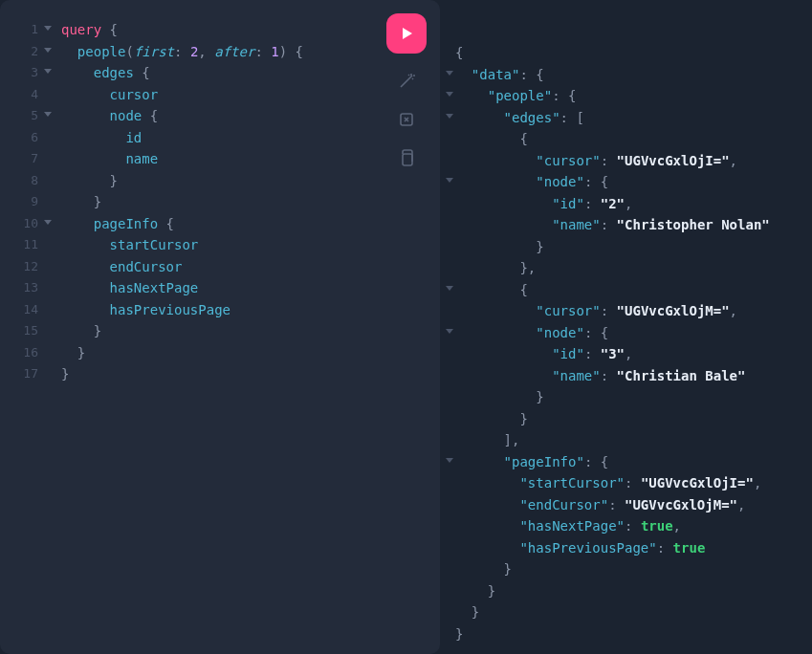 Image resolution: width=812 pixels, height=654 pixels. I want to click on line-number-gutter: 1234567891011121314151617, so click(21, 327).